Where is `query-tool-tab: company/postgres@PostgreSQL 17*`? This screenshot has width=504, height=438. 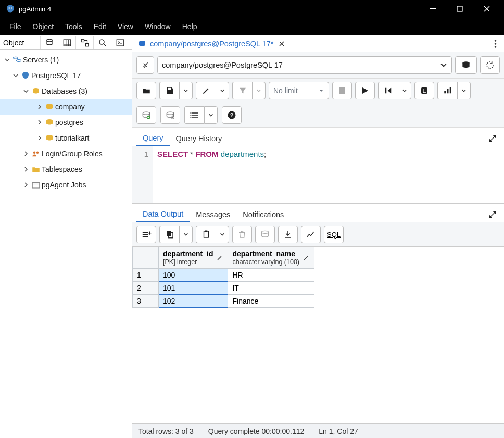
query-tool-tab: company/postgres@PostgreSQL 17* is located at coordinates (211, 44).